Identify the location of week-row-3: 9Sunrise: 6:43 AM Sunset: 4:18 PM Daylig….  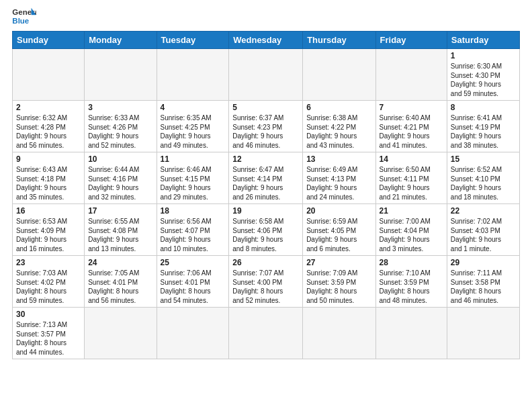
(266, 179).